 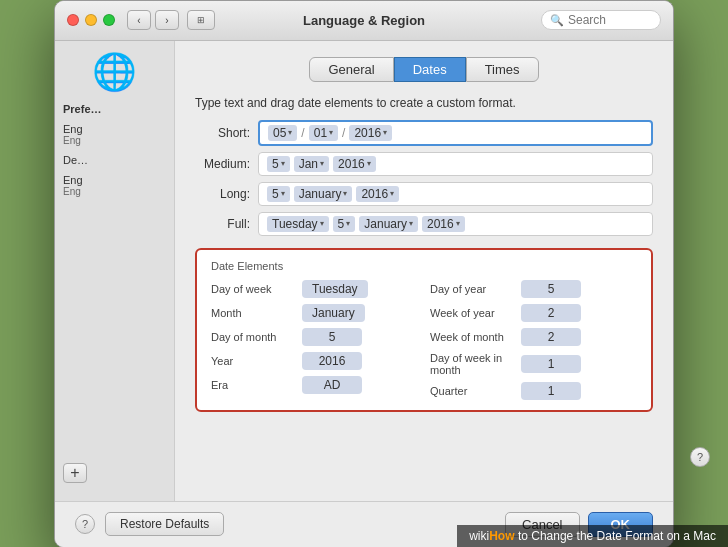 What do you see at coordinates (335, 289) in the screenshot?
I see `de-val-dow: Tuesday` at bounding box center [335, 289].